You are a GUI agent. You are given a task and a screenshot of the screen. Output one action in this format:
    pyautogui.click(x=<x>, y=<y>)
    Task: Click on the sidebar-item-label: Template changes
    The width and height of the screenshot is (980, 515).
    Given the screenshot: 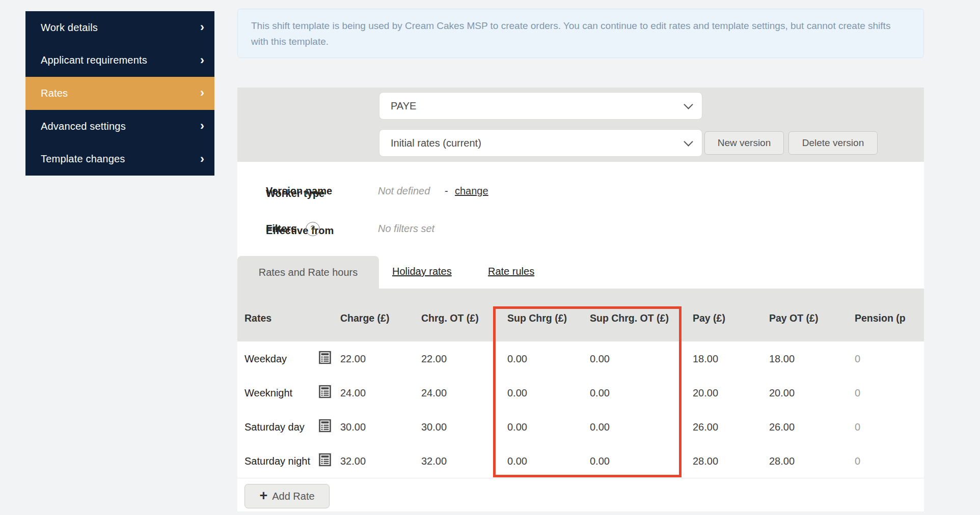 What is the action you would take?
    pyautogui.click(x=75, y=159)
    